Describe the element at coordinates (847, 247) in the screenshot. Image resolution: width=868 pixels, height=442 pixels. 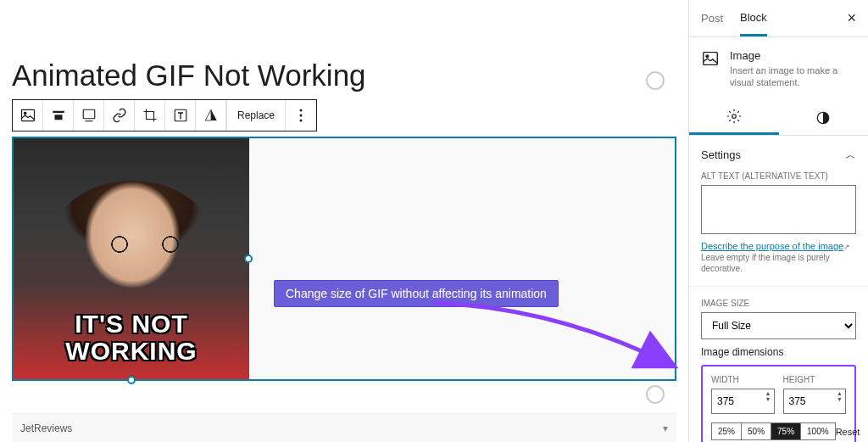
I see `external-icon: ↗` at that location.